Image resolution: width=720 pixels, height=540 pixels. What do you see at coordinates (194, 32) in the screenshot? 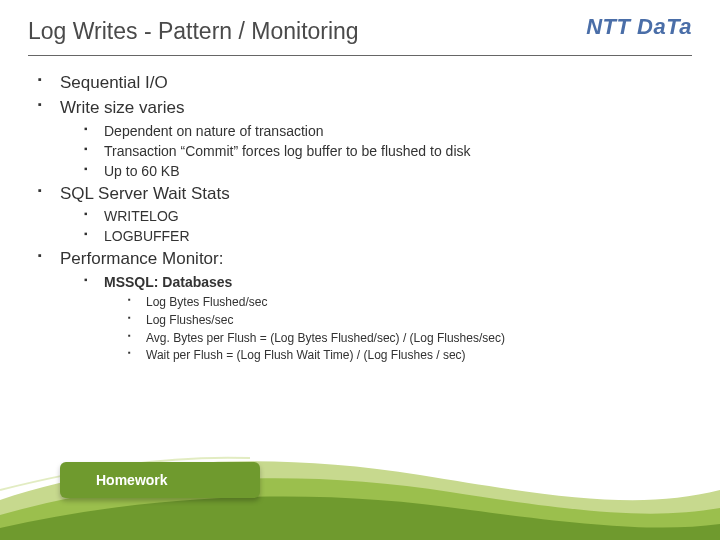
I see `slide-title: Log Writes - Pattern / Monitoring` at bounding box center [194, 32].